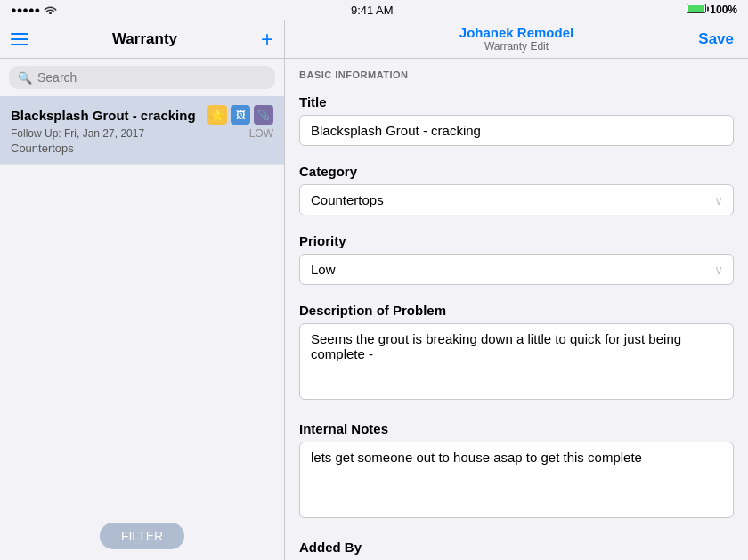  Describe the element at coordinates (516, 72) in the screenshot. I see `section-header: BASIC INFORMATION` at that location.